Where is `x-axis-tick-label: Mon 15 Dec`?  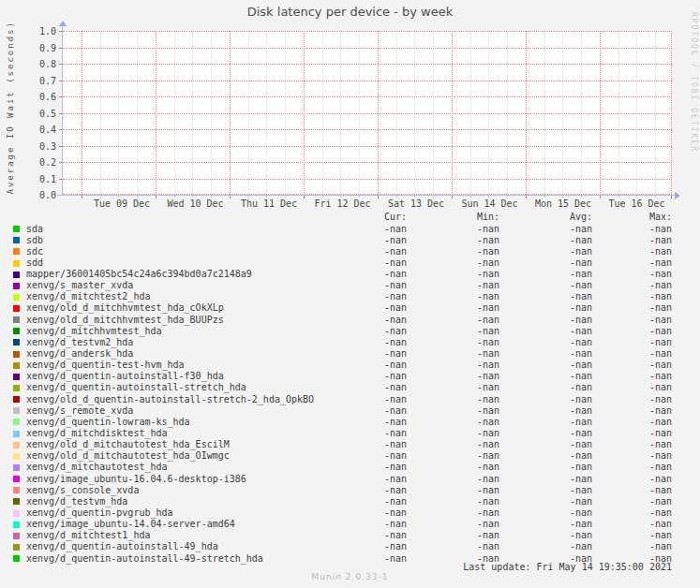 x-axis-tick-label: Mon 15 Dec is located at coordinates (563, 204).